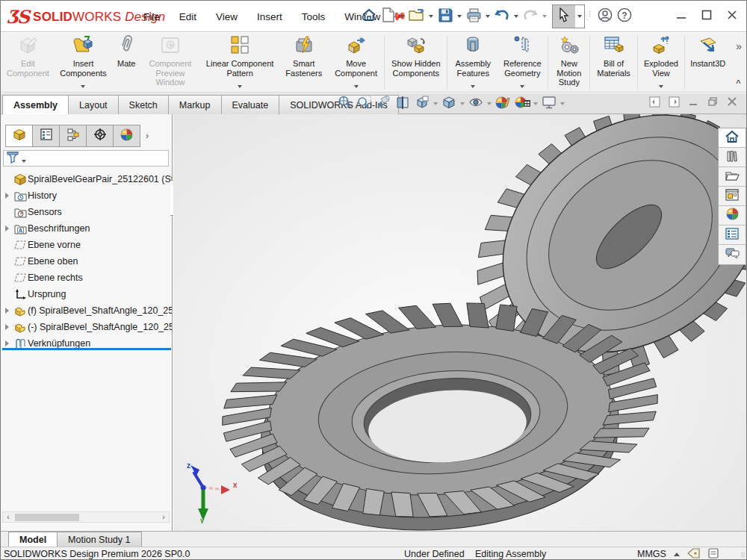 The height and width of the screenshot is (560, 747). What do you see at coordinates (502, 16) in the screenshot?
I see `undo-button` at bounding box center [502, 16].